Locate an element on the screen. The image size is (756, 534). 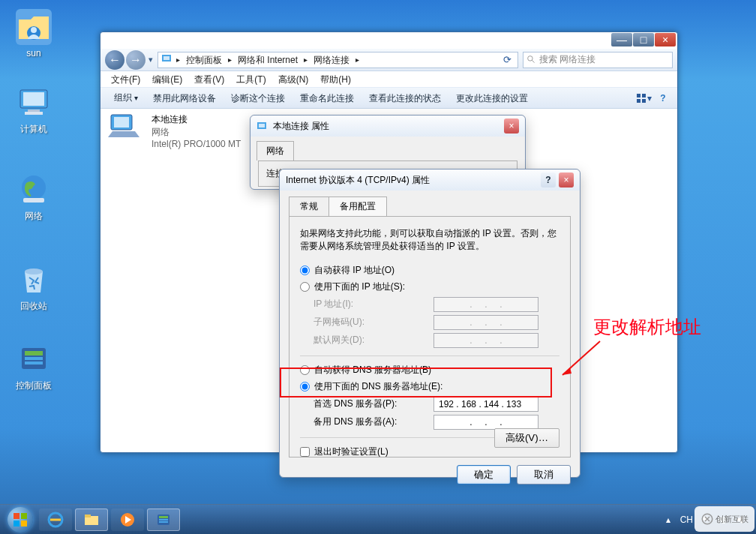
tray-up-icon: ▴ is located at coordinates (668, 520).